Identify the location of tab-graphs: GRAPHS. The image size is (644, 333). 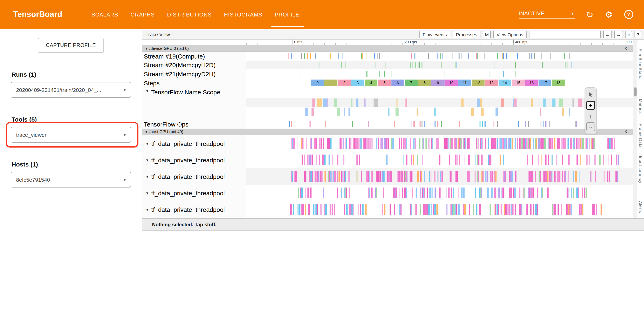
(143, 14).